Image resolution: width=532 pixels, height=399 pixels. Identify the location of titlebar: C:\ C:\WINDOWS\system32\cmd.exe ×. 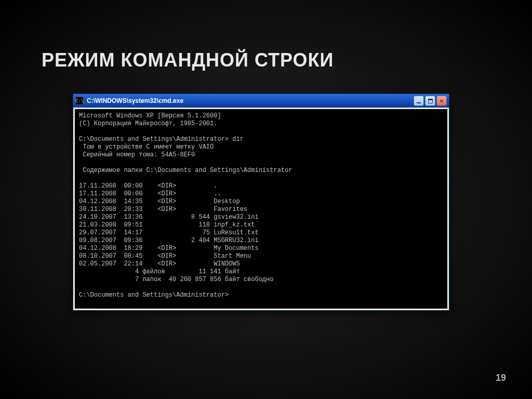
(261, 101).